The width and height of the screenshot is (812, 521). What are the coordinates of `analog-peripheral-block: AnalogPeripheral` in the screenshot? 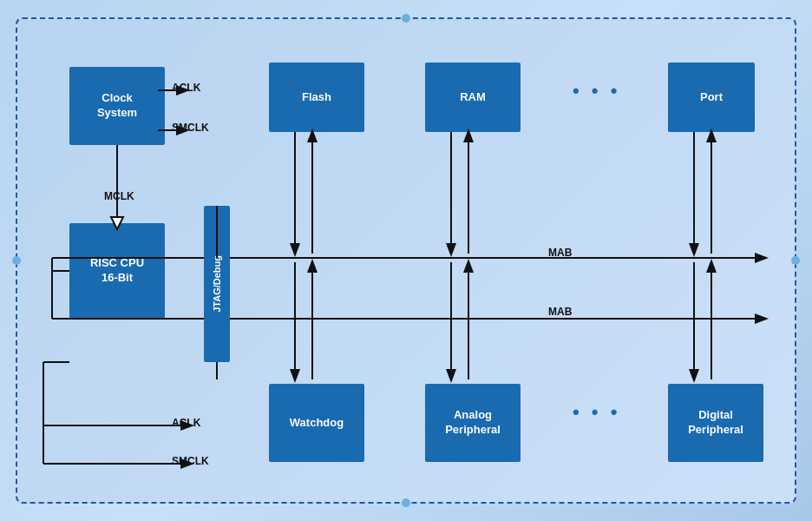 It's located at (473, 423).